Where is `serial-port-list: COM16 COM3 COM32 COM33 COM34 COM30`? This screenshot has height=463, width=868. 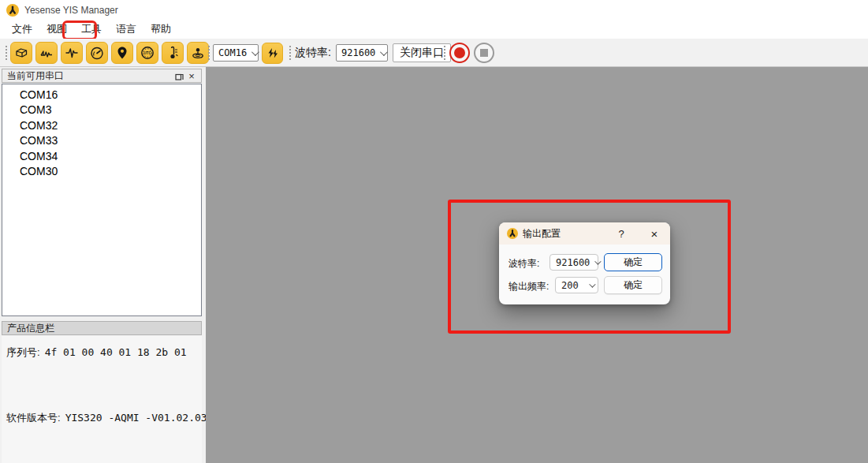 serial-port-list: COM16 COM3 COM32 COM33 COM34 COM30 is located at coordinates (102, 200).